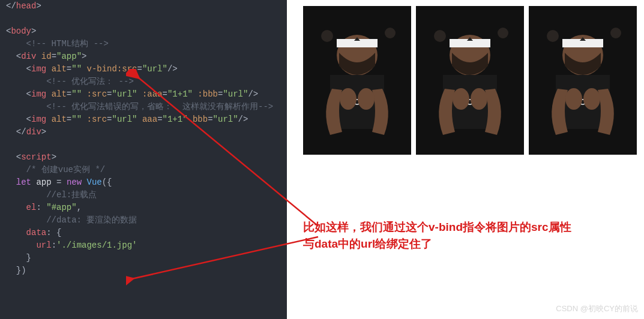 The width and height of the screenshot is (644, 319). What do you see at coordinates (80, 82) in the screenshot?
I see `code-comment: <!-- 优化写法： -->` at bounding box center [80, 82].